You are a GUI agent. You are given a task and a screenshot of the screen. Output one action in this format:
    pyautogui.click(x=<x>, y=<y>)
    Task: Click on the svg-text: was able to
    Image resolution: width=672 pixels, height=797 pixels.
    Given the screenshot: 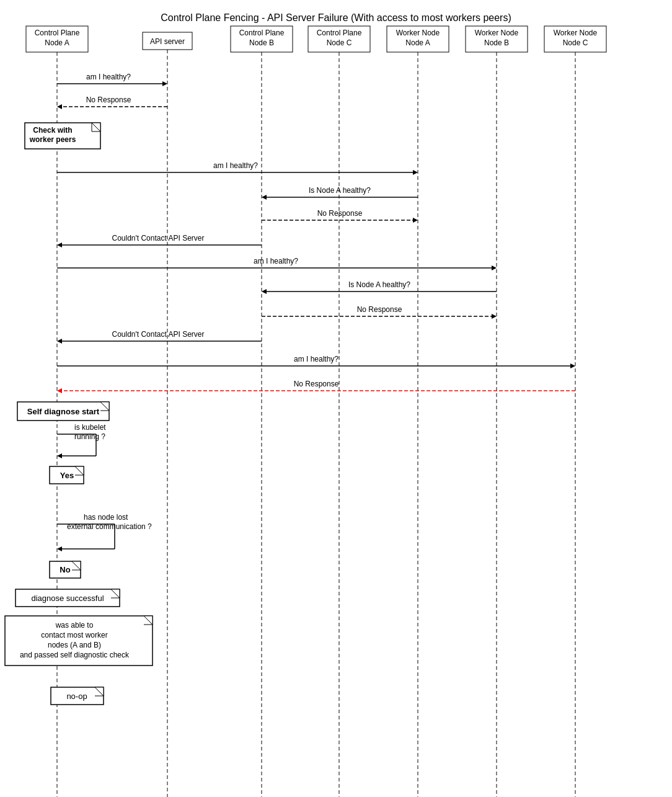 What is the action you would take?
    pyautogui.click(x=74, y=625)
    